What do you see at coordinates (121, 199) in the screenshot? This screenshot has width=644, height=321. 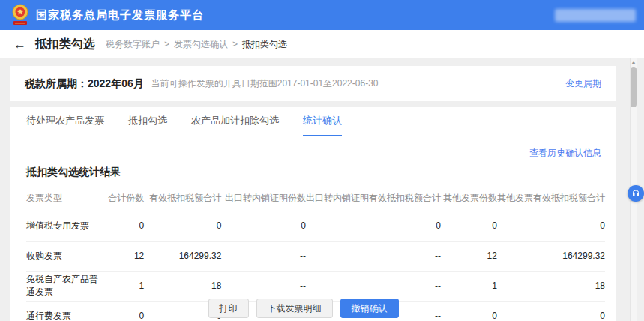 I see `col-total-count: 合计份数` at bounding box center [121, 199].